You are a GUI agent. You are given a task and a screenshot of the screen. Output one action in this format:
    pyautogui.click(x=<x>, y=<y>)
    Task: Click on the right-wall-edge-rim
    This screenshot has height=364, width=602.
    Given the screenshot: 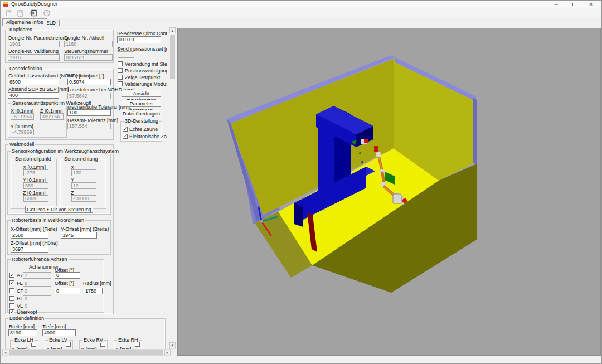 What is the action you would take?
    pyautogui.click(x=475, y=131)
    